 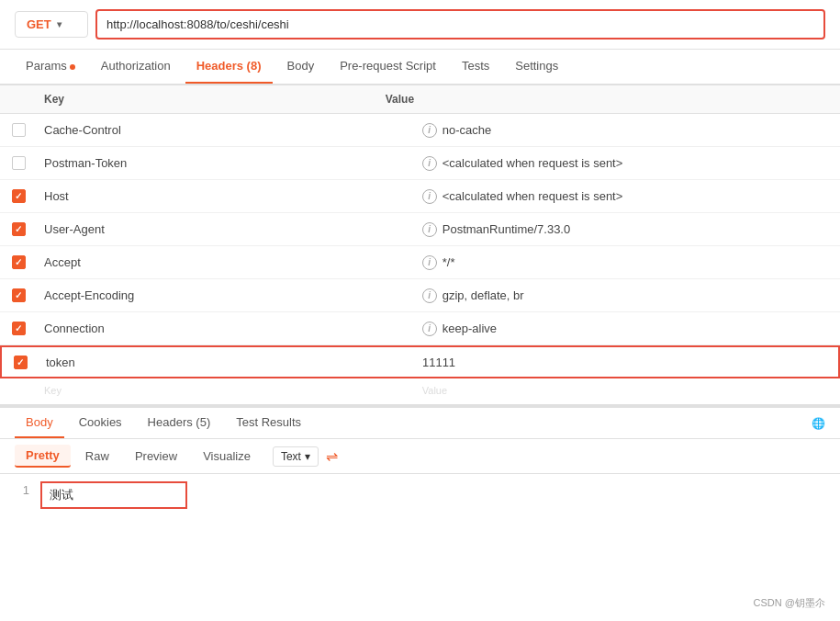 What do you see at coordinates (226, 390) in the screenshot?
I see `key-empty-hint: Key` at bounding box center [226, 390].